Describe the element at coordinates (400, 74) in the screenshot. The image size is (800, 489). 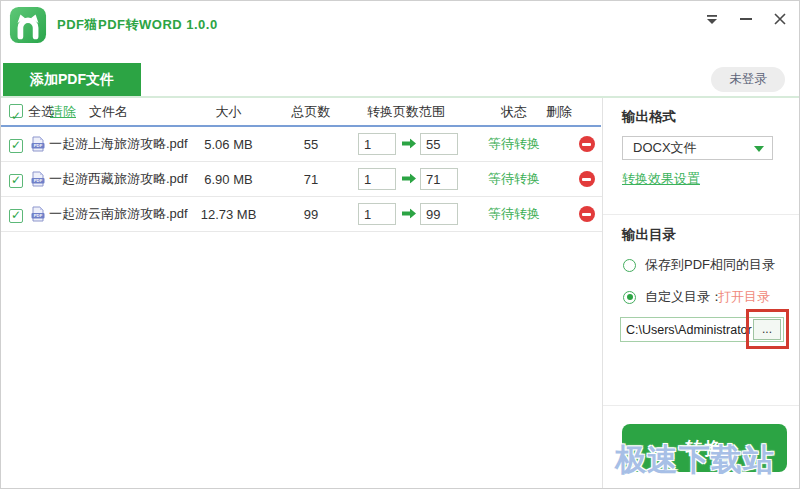
I see `toolbar: 添加PDF文件 未登录` at that location.